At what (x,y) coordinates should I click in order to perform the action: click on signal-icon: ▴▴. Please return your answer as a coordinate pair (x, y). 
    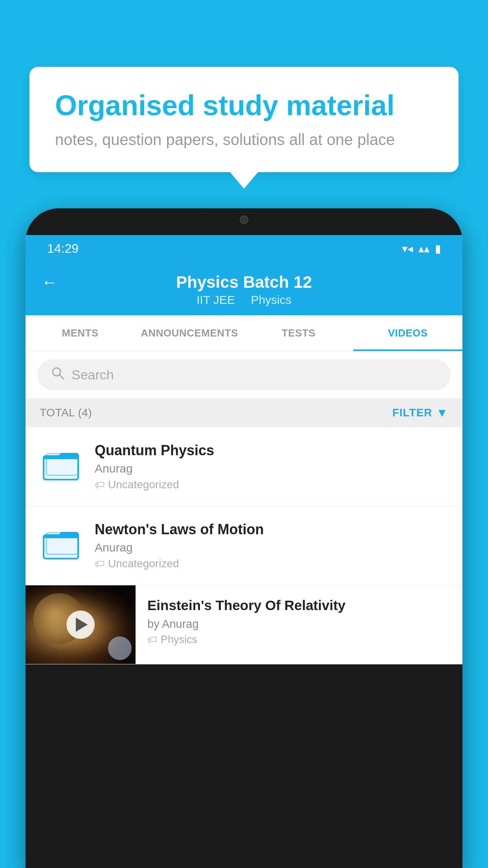
    Looking at the image, I should click on (424, 248).